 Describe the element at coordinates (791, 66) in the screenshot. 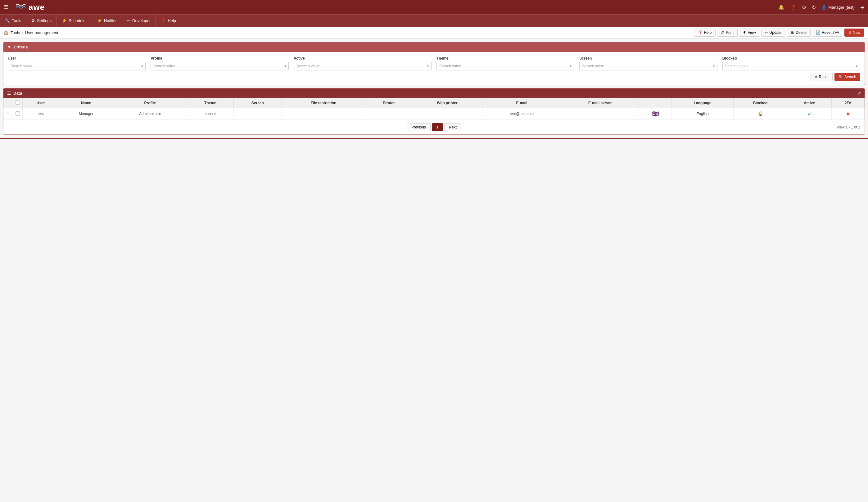

I see `blocked-select: Select a value` at that location.